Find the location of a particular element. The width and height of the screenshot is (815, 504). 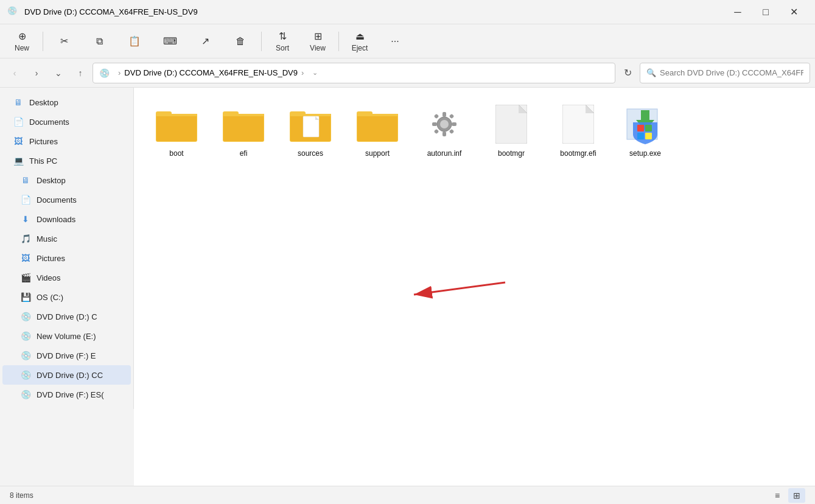

view-label: View is located at coordinates (318, 48).